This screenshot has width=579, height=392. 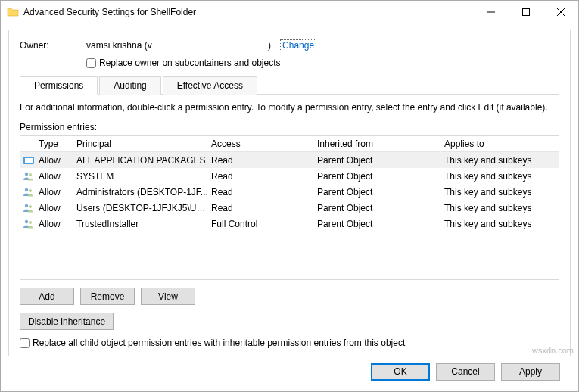 I want to click on maximize-button, so click(x=526, y=12).